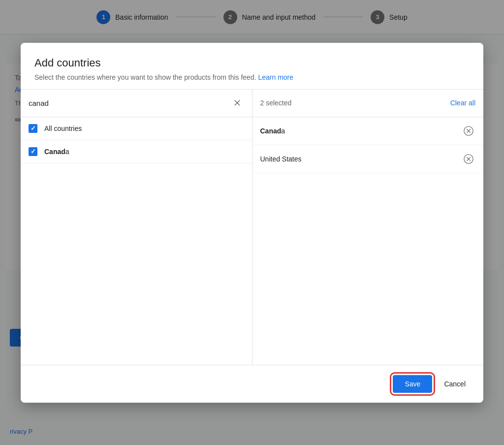  Describe the element at coordinates (276, 103) in the screenshot. I see `selected-count: 2 selected` at that location.